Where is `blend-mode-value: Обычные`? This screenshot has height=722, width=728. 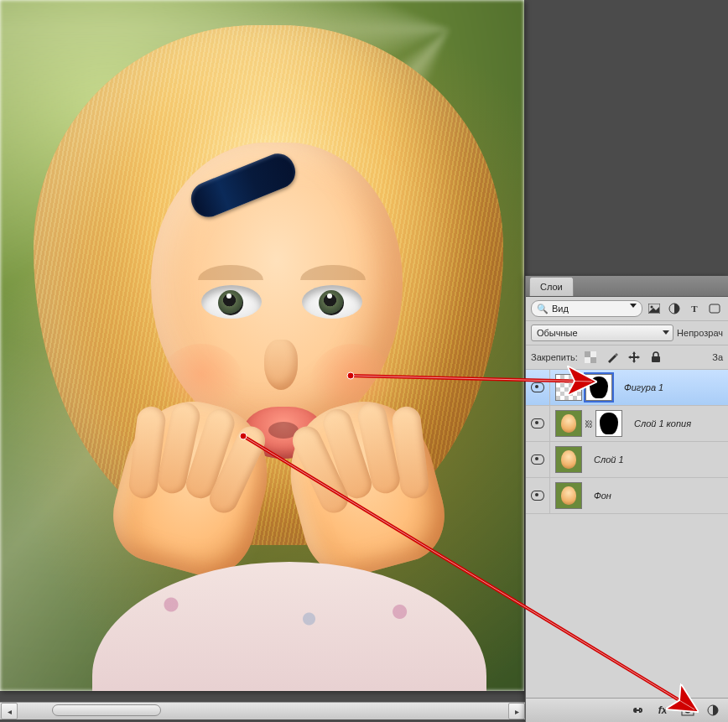
blend-mode-value: Обычные is located at coordinates (557, 333).